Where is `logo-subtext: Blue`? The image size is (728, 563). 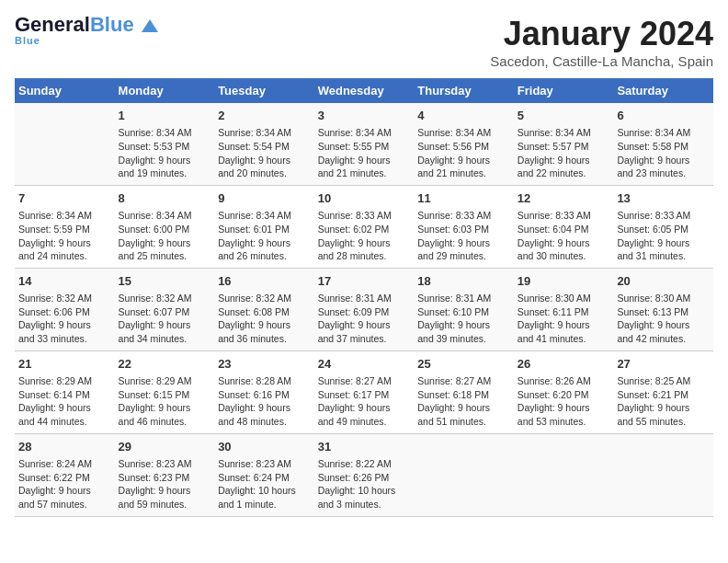
logo-subtext: Blue is located at coordinates (28, 40).